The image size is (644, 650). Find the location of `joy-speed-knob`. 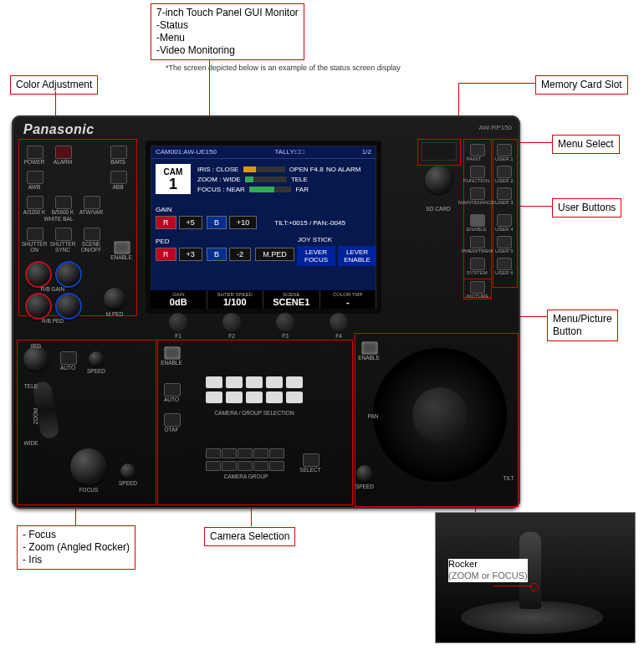

joy-speed-knob is located at coordinates (365, 473).